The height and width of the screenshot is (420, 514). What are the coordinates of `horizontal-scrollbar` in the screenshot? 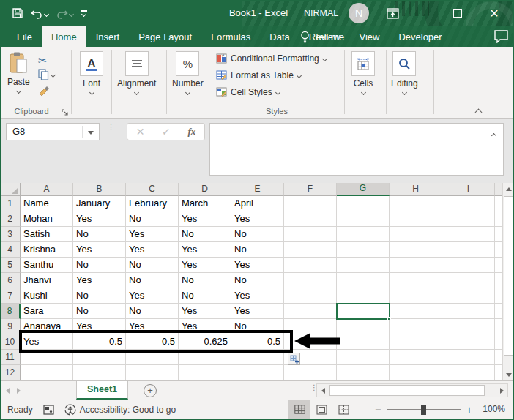 It's located at (412, 391).